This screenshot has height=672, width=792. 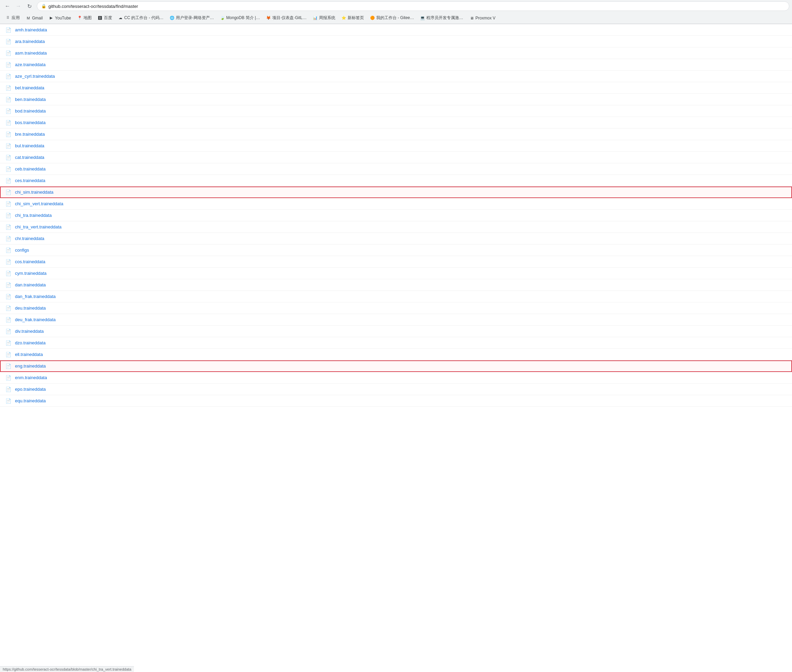 What do you see at coordinates (31, 274) in the screenshot?
I see `file-link: cym.traineddata` at bounding box center [31, 274].